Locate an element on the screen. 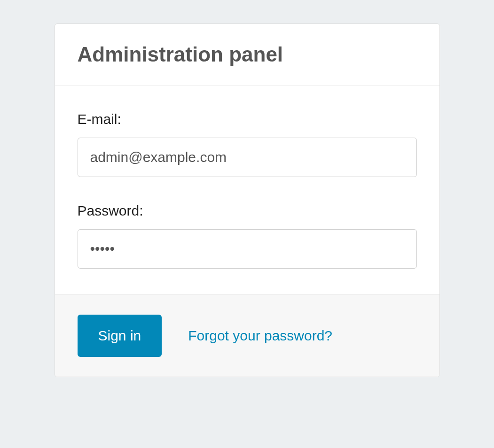 This screenshot has height=448, width=494. password-group: Password: is located at coordinates (247, 236).